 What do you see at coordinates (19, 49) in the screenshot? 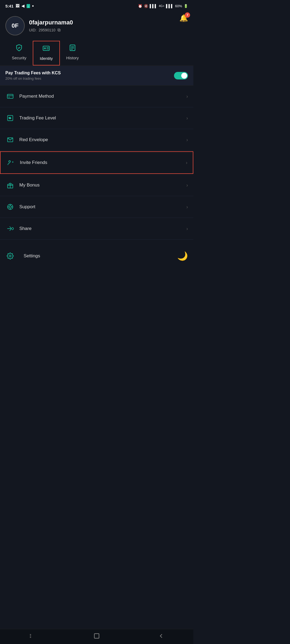
I see `shield-icon` at bounding box center [19, 49].